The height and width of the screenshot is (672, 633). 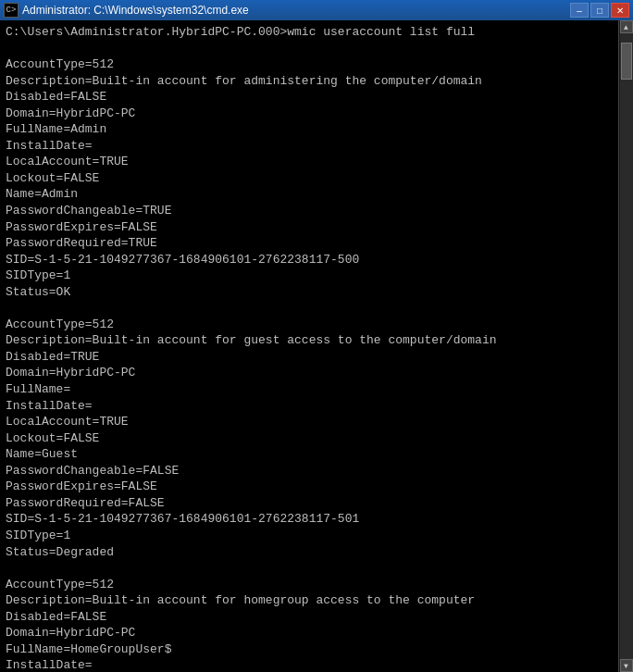 What do you see at coordinates (627, 61) in the screenshot?
I see `scroll-thumb` at bounding box center [627, 61].